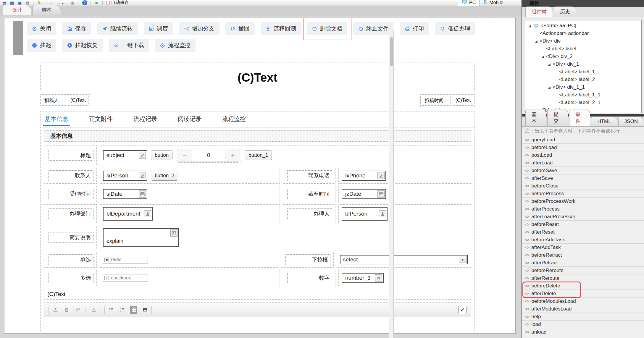 The height and width of the screenshot is (338, 644). What do you see at coordinates (101, 120) in the screenshot?
I see `form-tab-1: 正文附件` at bounding box center [101, 120].